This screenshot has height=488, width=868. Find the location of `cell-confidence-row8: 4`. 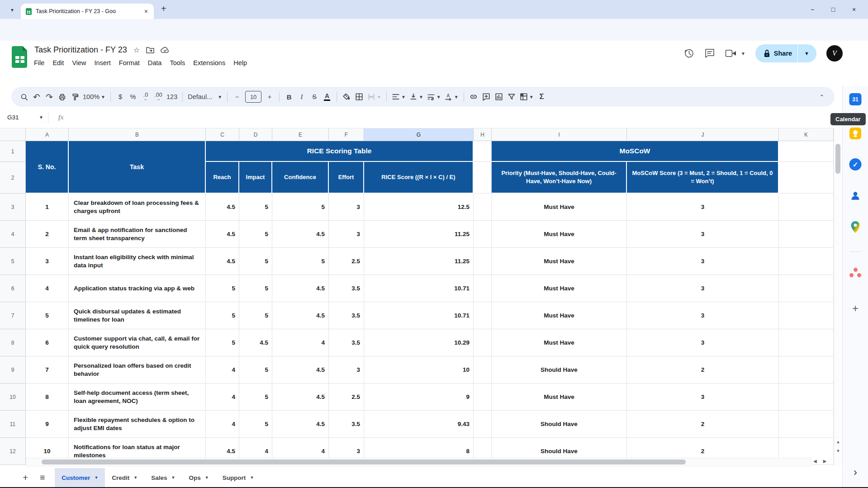

cell-confidence-row8: 4 is located at coordinates (300, 343).